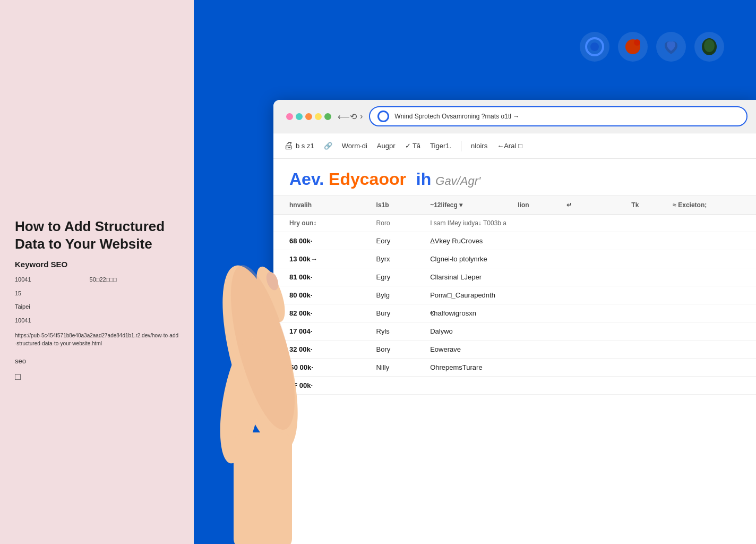  What do you see at coordinates (321, 332) in the screenshot?
I see `cell-col1: 17 004·` at bounding box center [321, 332].